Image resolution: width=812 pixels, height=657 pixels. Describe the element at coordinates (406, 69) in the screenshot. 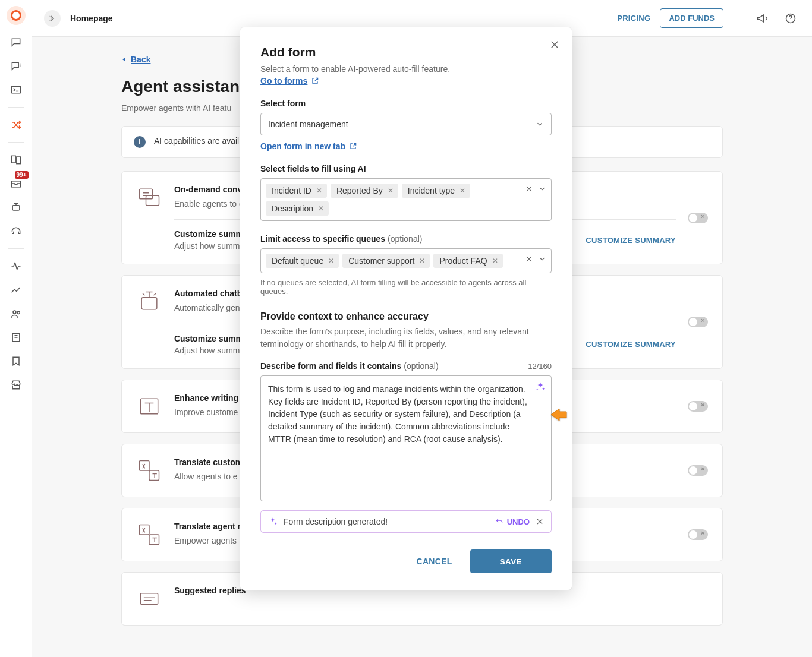

I see `modal-description: Select a form to enable AI-powered auto-…` at that location.